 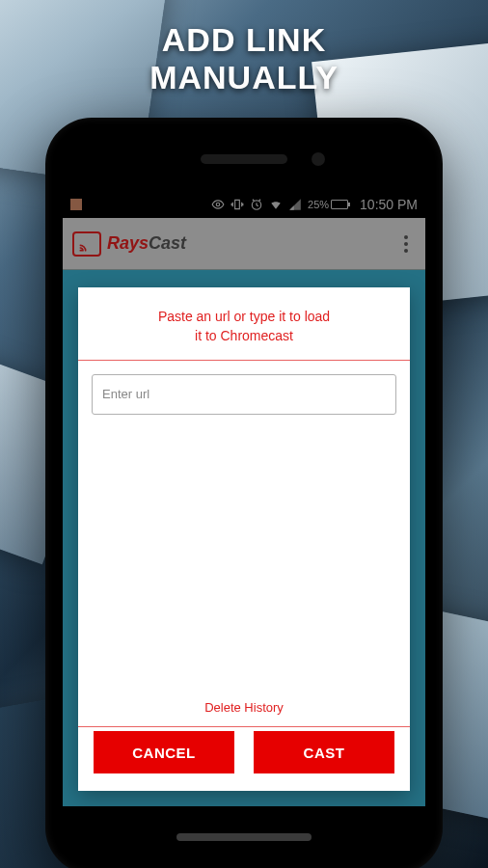 What do you see at coordinates (324, 752) in the screenshot?
I see `cast-button: CAST` at bounding box center [324, 752].